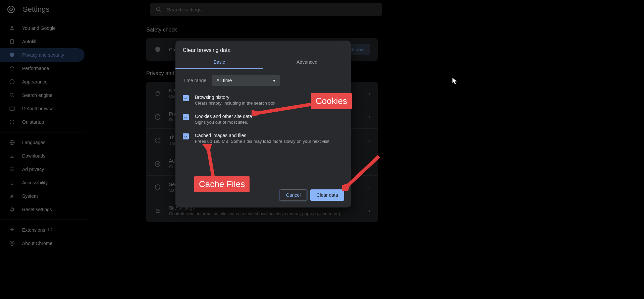 This screenshot has height=299, width=644. I want to click on shield-icon, so click(12, 55).